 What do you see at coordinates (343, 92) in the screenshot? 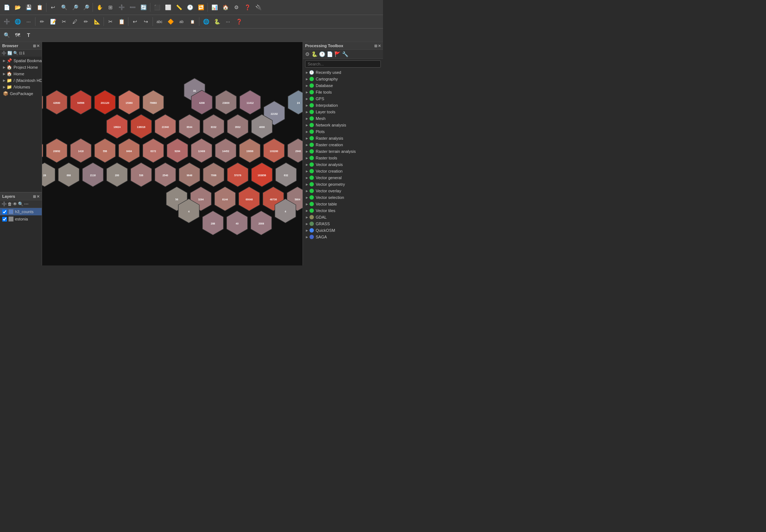
I see `toolbox-item-file-tools: ▶ File tools` at bounding box center [343, 92].